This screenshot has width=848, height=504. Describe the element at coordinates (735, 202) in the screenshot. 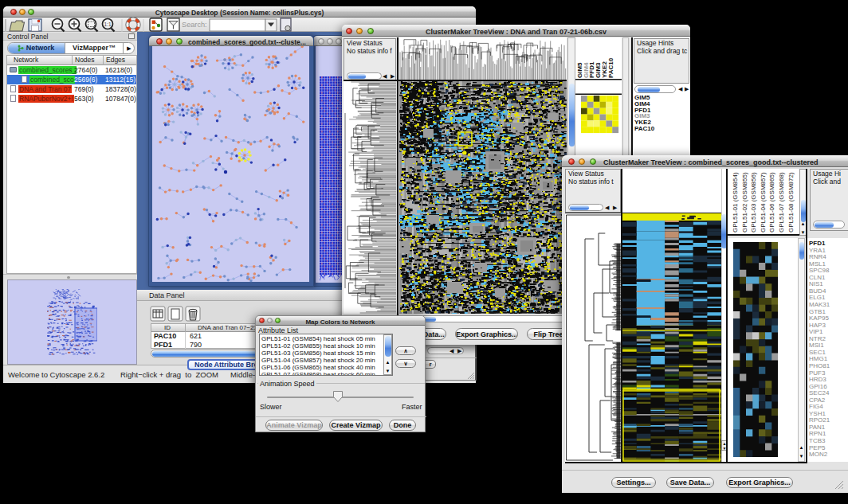

I see `svg-text: GPL51-01 (GSM854)` at that location.